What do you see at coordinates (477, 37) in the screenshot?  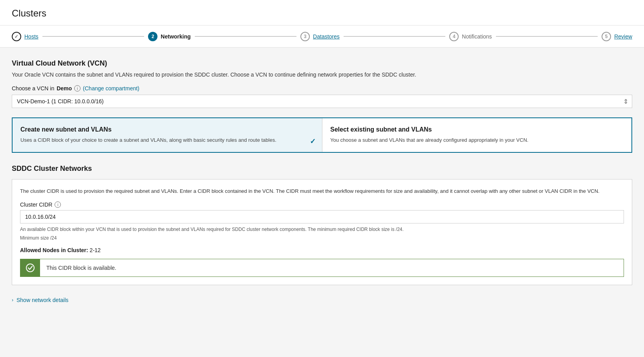 I see `step-notifications-label: Notifications` at bounding box center [477, 37].